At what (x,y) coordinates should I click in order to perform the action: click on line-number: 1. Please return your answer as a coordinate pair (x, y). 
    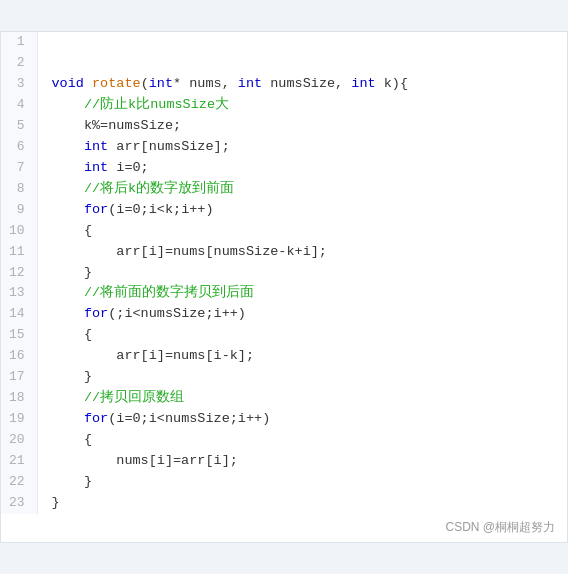
    Looking at the image, I should click on (19, 42).